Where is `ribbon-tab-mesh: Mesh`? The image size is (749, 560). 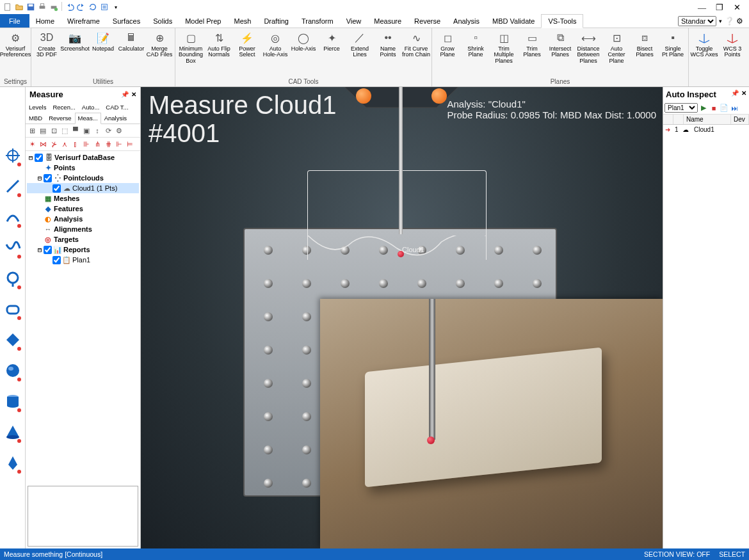
ribbon-tab-mesh: Mesh is located at coordinates (242, 20).